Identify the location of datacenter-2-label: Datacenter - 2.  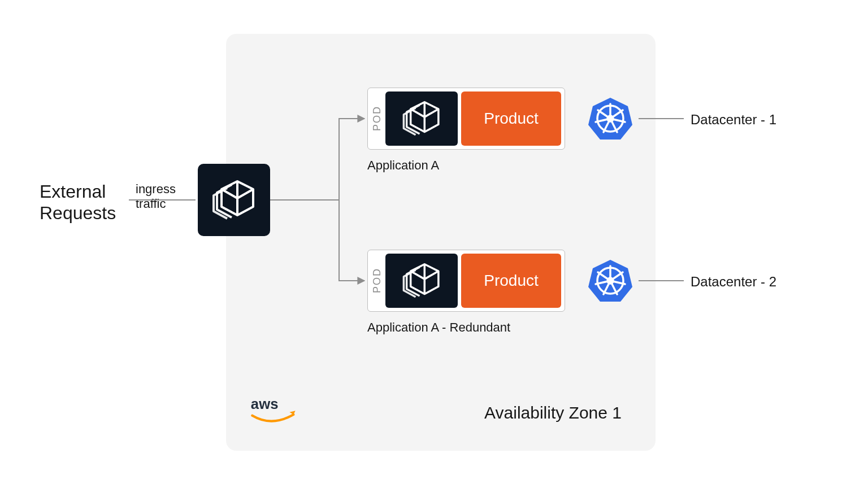
(734, 282).